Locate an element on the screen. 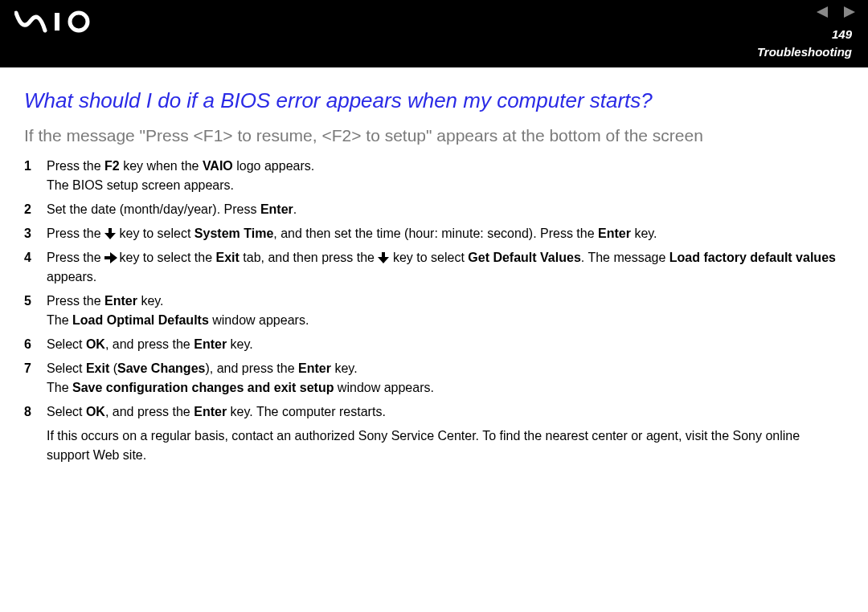 The height and width of the screenshot is (612, 868). arrow-right-icon is located at coordinates (110, 255).